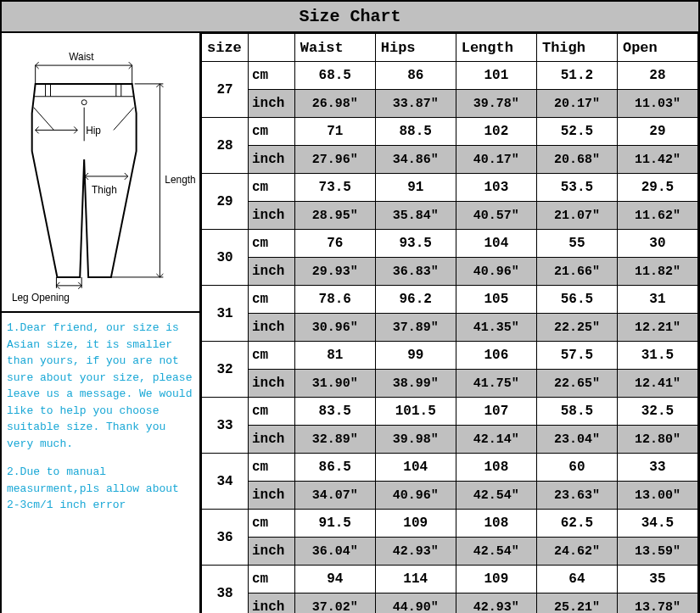 The width and height of the screenshot is (700, 613). Describe the element at coordinates (334, 468) in the screenshot. I see `value-cell: 86.5` at that location.